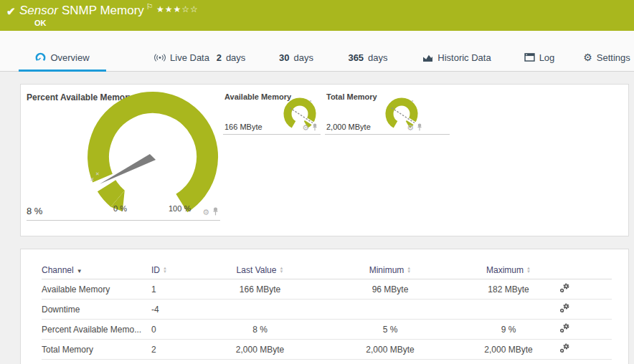 This screenshot has height=364, width=634. Describe the element at coordinates (96, 350) in the screenshot. I see `channel-name: Total Memory` at that location.